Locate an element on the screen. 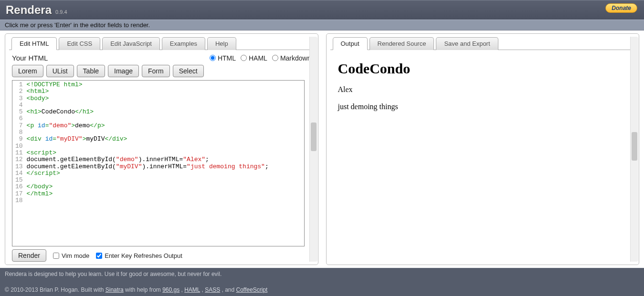  radio-input-markdown is located at coordinates (275, 58).